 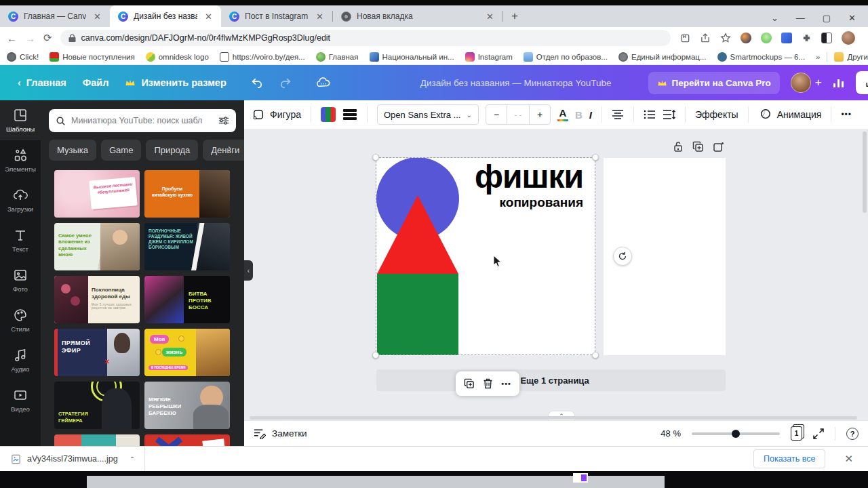 I want to click on sidebar-item-photos: Фото, so click(x=20, y=281).